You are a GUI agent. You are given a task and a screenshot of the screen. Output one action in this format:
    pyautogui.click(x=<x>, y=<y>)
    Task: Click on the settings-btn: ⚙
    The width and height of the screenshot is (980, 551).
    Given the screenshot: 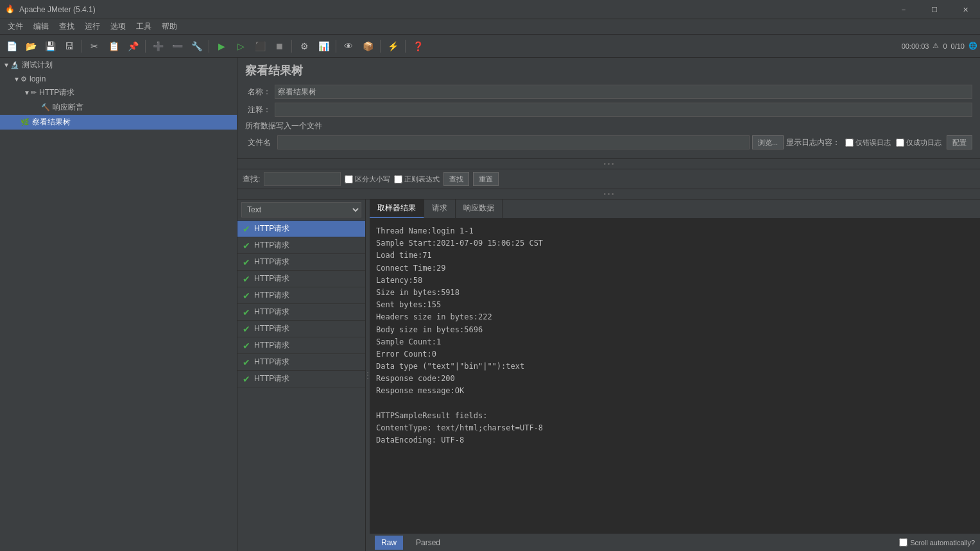 What is the action you would take?
    pyautogui.click(x=304, y=46)
    